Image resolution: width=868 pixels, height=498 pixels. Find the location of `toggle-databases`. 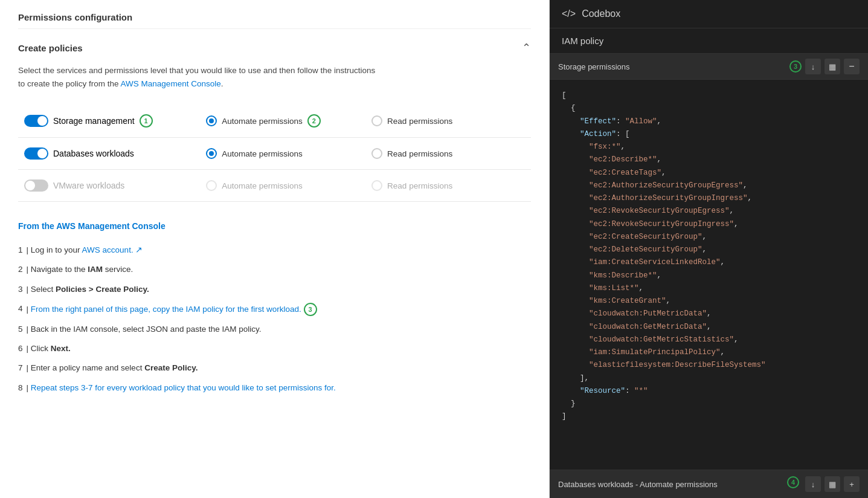

toggle-databases is located at coordinates (36, 154).